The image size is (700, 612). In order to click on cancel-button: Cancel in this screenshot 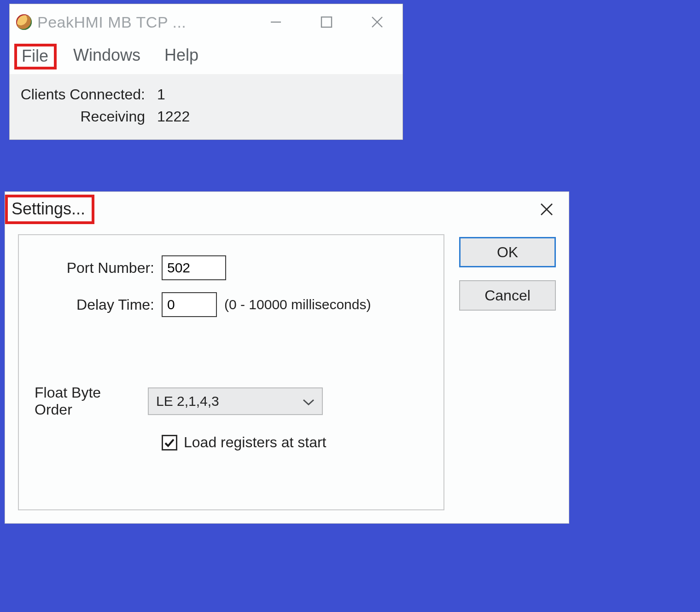, I will do `click(508, 295)`.